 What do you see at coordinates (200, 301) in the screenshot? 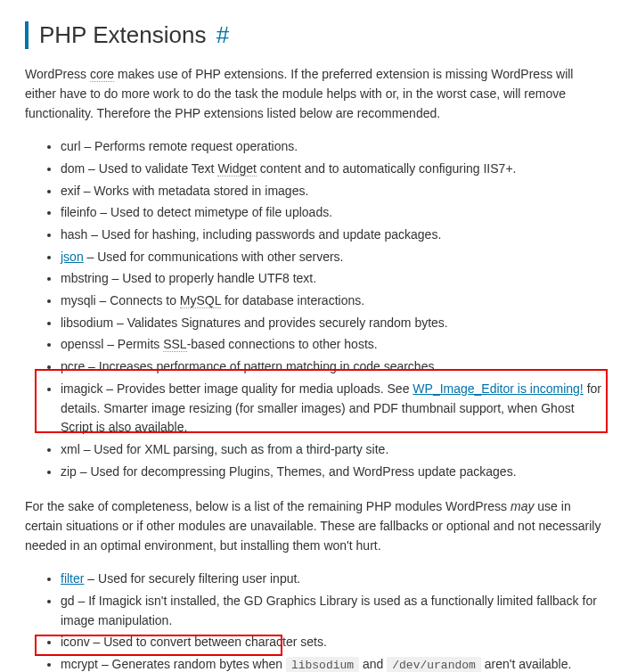
I see `glossary-mysql: MySQL` at bounding box center [200, 301].